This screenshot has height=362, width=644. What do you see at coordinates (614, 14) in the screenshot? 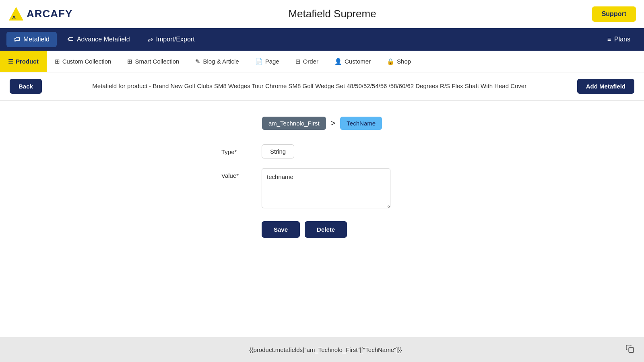
I see `support-button: Support` at bounding box center [614, 14].